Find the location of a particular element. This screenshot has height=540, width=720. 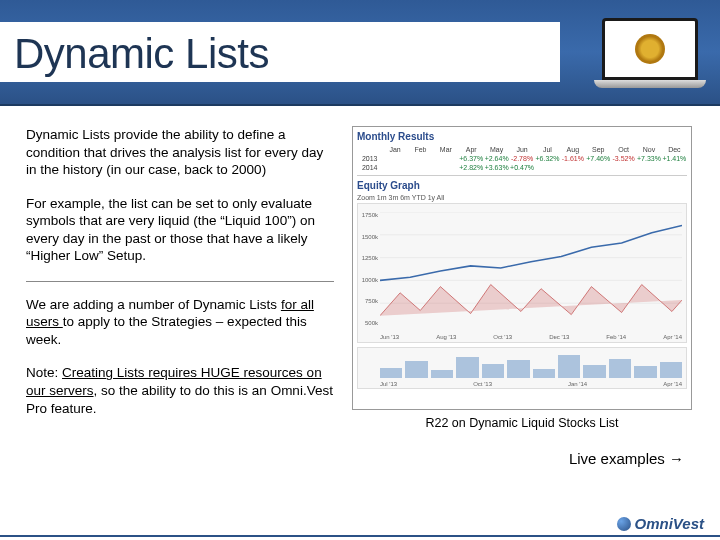

invested-series is located at coordinates (531, 300).